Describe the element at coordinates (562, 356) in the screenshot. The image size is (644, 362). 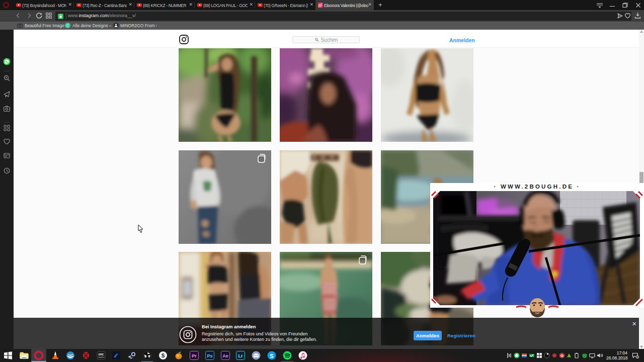
I see `svg-text: G` at that location.